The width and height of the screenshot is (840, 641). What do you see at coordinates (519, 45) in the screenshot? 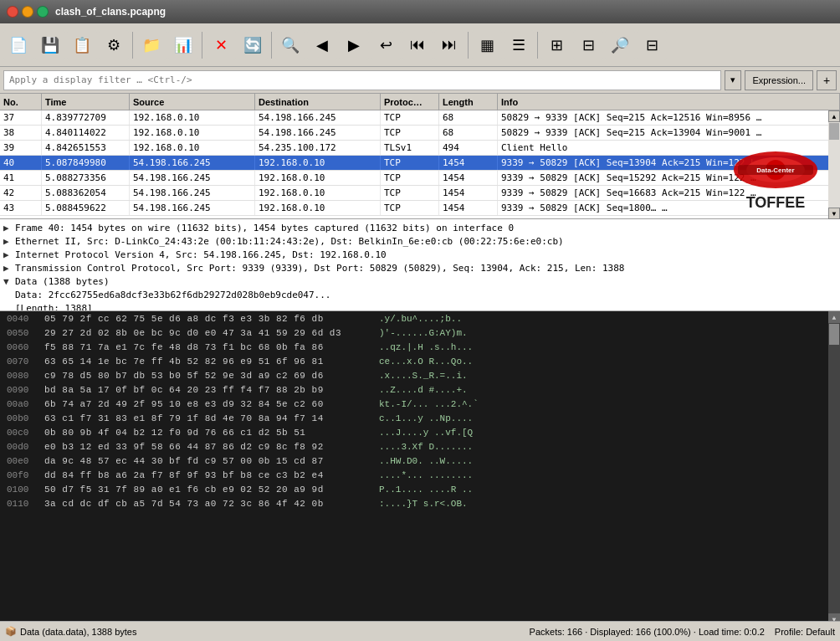
I see `list-button: ☰` at bounding box center [519, 45].